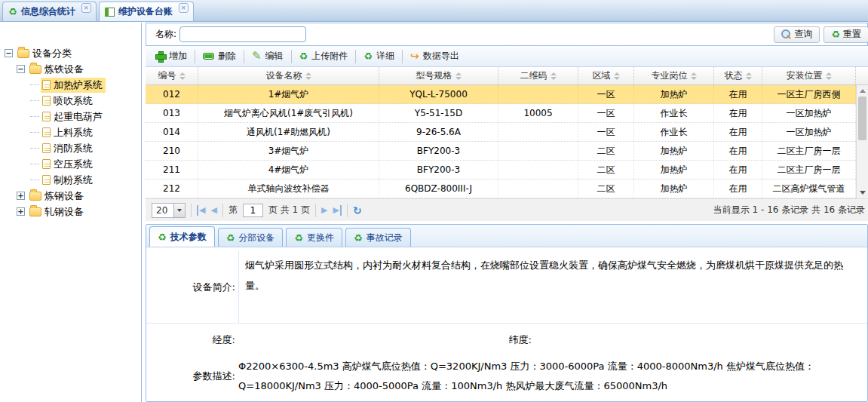 Image resolution: width=868 pixels, height=402 pixels. I want to click on column-header-number: 编号, so click(172, 75).